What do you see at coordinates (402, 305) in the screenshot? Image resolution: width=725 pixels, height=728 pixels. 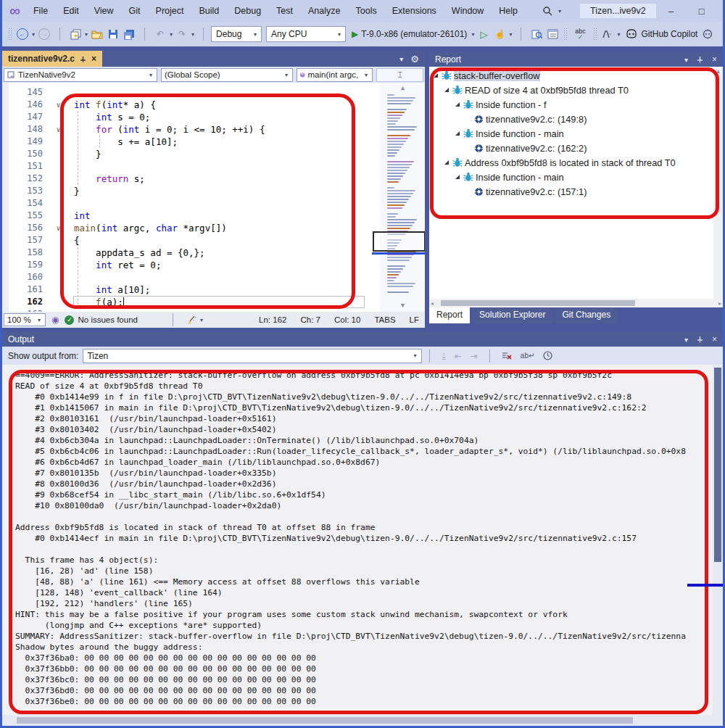 I see `scroll-down-icon: ▼` at bounding box center [402, 305].